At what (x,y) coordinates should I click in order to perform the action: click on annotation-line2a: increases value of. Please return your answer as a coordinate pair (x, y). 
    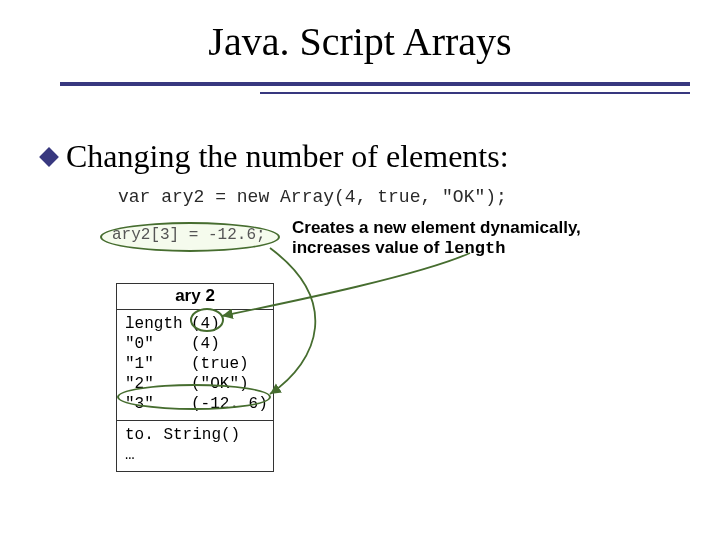
    Looking at the image, I should click on (368, 248).